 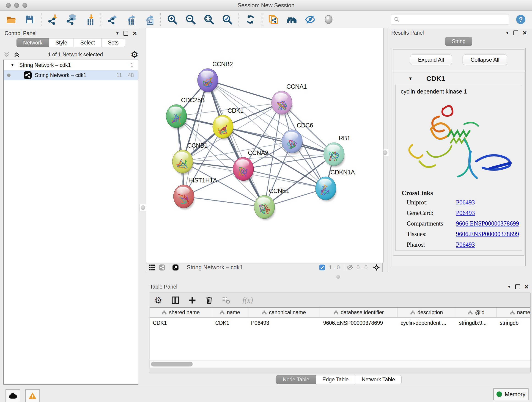 I want to click on tab-string: String, so click(x=459, y=41).